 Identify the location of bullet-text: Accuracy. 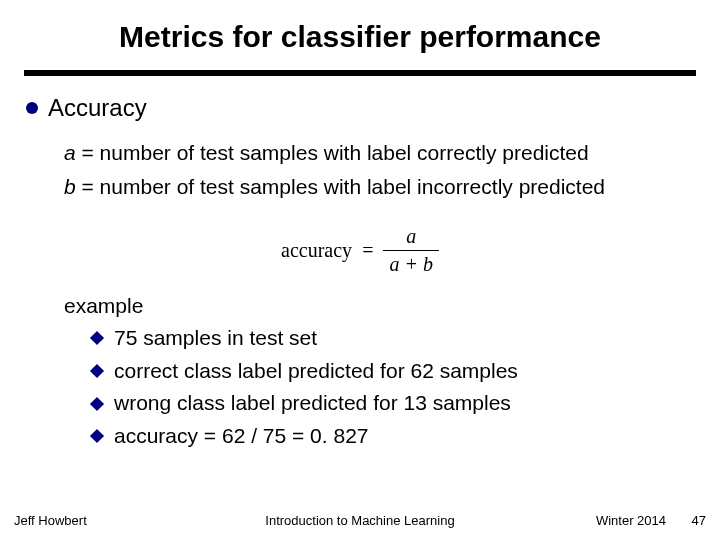
(98, 108).